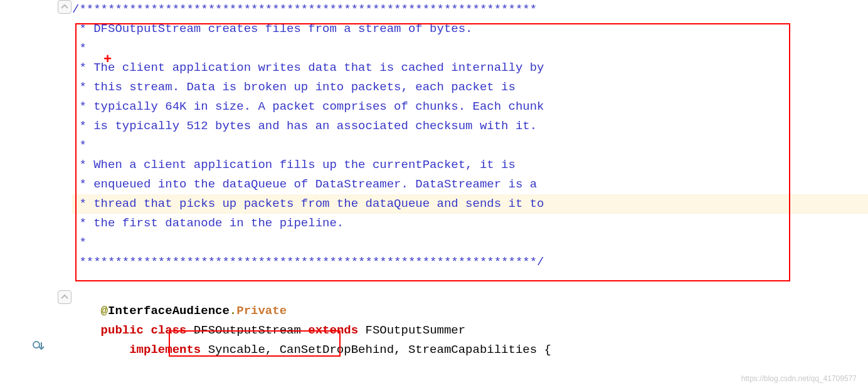  What do you see at coordinates (305, 184) in the screenshot?
I see `comment-line: * enqueued into the dataQueue of DataStr…` at bounding box center [305, 184].